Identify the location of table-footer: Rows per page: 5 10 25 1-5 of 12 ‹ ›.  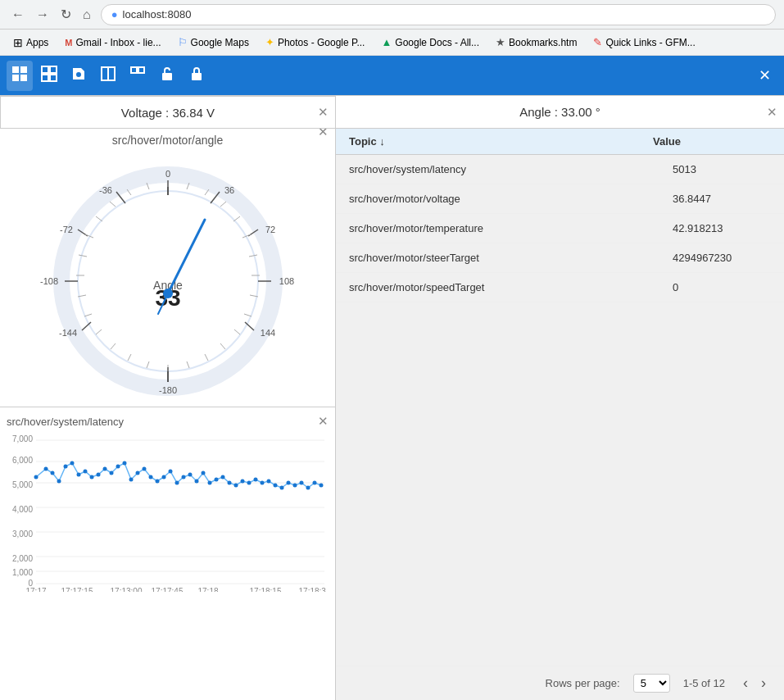
(560, 683).